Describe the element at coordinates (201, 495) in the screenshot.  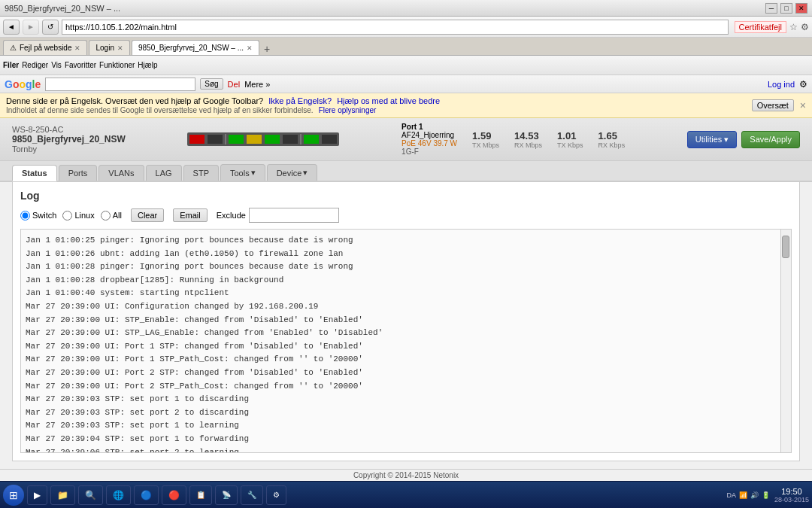
I see `taskbar-app-7: 📋` at that location.